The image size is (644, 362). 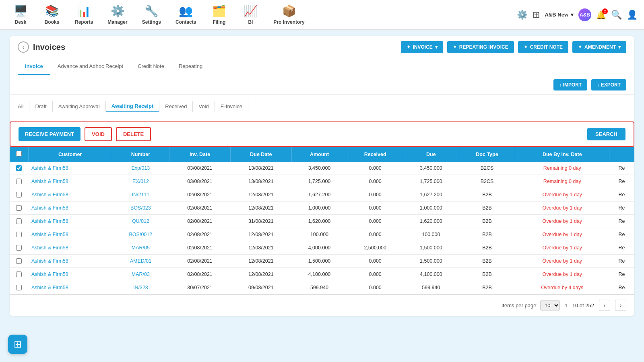 What do you see at coordinates (319, 195) in the screenshot?
I see `row-amount: 1,627.200` at bounding box center [319, 195].